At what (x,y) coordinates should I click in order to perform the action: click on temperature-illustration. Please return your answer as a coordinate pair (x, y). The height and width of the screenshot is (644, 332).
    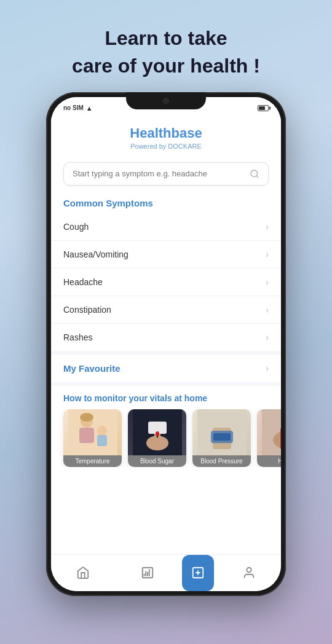
    Looking at the image, I should click on (93, 433).